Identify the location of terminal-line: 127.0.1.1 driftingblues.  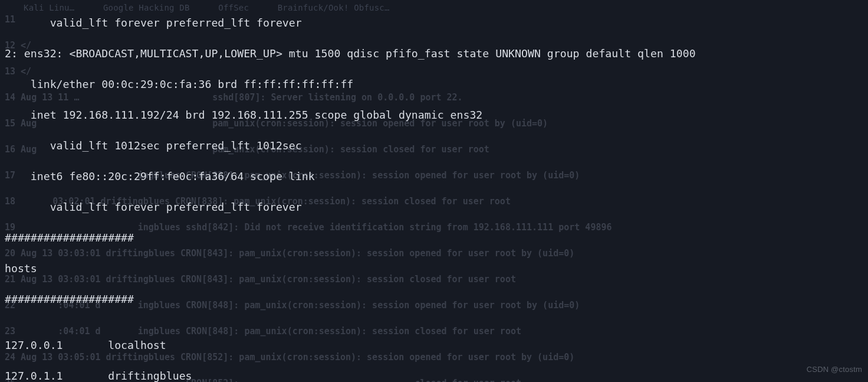
(434, 376).